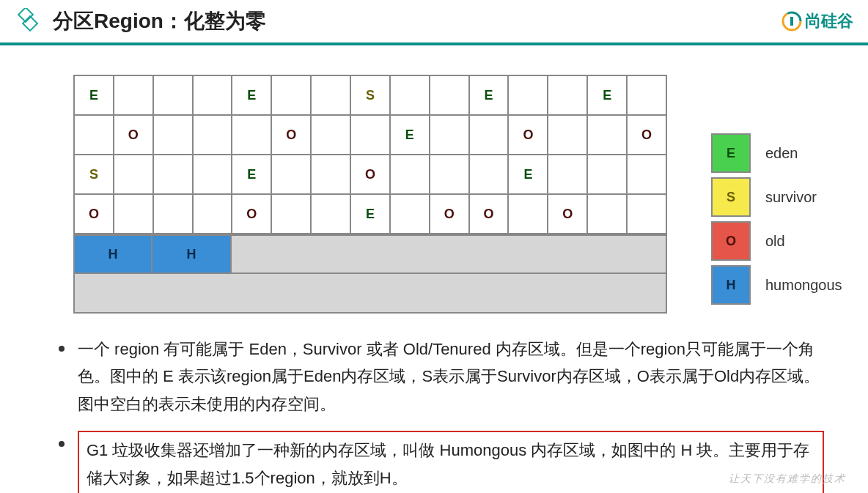  What do you see at coordinates (370, 294) in the screenshot?
I see `unused-gray-area` at bounding box center [370, 294].